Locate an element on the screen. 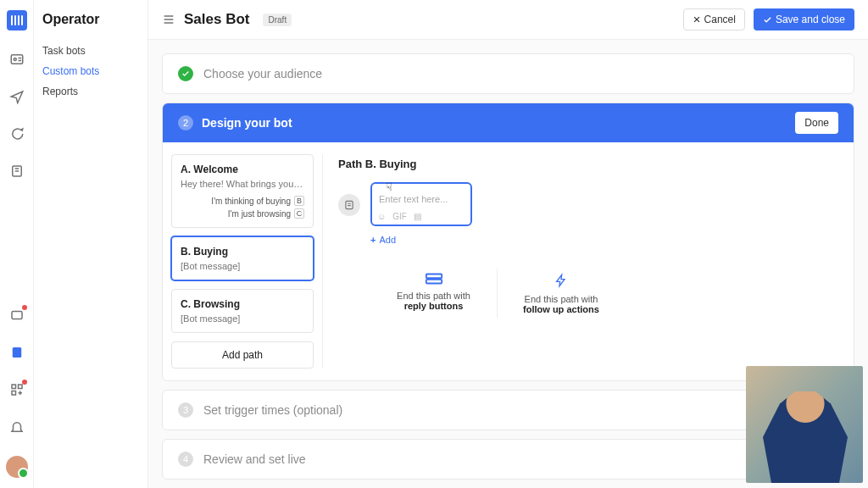 The height and width of the screenshot is (488, 868). path-card-welcome: A. Welcome Hey there! What brings you to… is located at coordinates (242, 191).